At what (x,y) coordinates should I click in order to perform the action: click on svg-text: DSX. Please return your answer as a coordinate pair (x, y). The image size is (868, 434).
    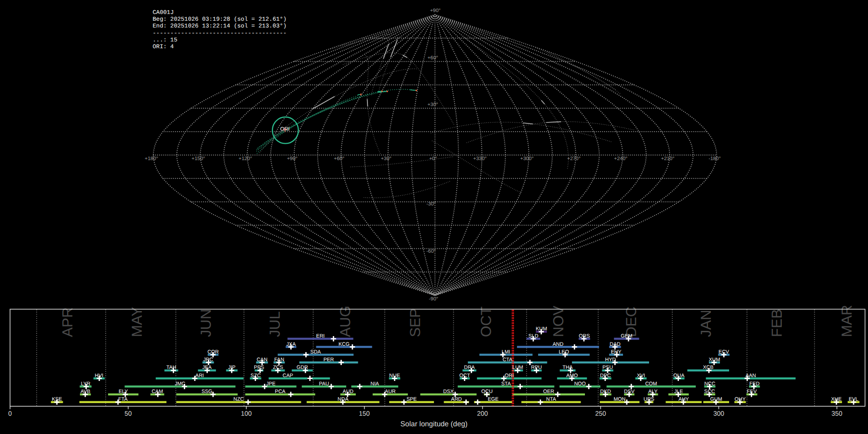
    Looking at the image, I should click on (448, 392).